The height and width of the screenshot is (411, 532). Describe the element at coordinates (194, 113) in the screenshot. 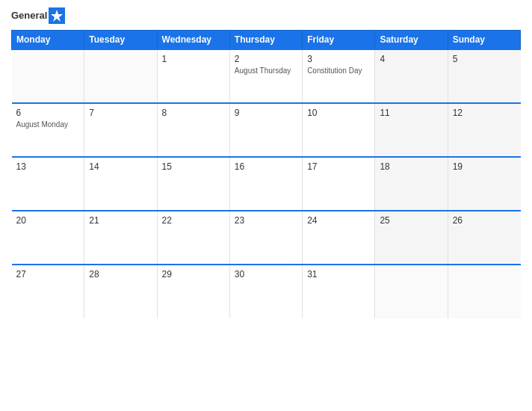

I see `day-number: 8` at that location.